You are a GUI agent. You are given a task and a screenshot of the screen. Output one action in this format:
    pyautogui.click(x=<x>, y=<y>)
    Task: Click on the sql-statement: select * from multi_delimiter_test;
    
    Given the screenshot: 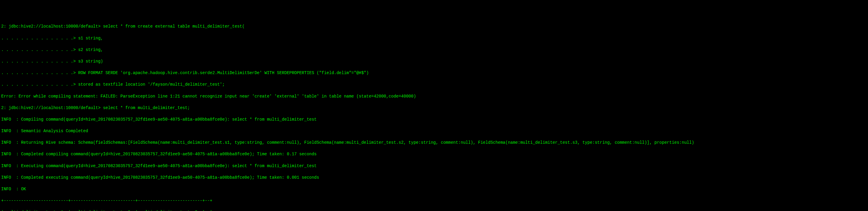 What is the action you would take?
    pyautogui.click(x=146, y=108)
    